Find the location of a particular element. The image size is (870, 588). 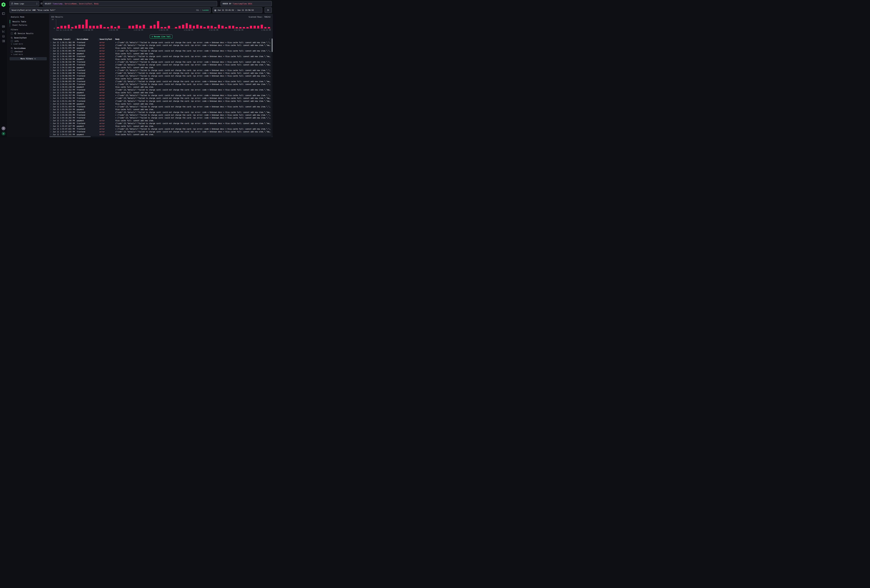

log-row: Jun 11 1:56:51.975 PM payment error Visa… is located at coordinates (160, 48).